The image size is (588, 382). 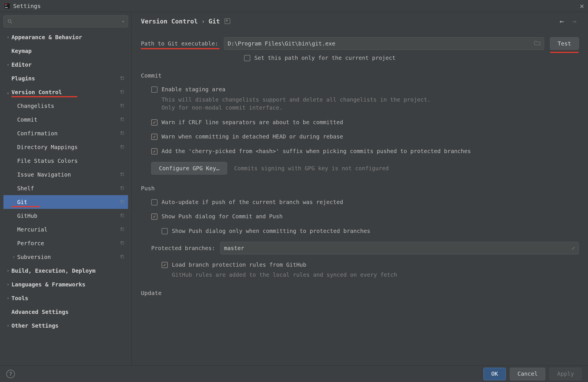 What do you see at coordinates (66, 229) in the screenshot?
I see `tree-item-mercurial: Mercurial` at bounding box center [66, 229].